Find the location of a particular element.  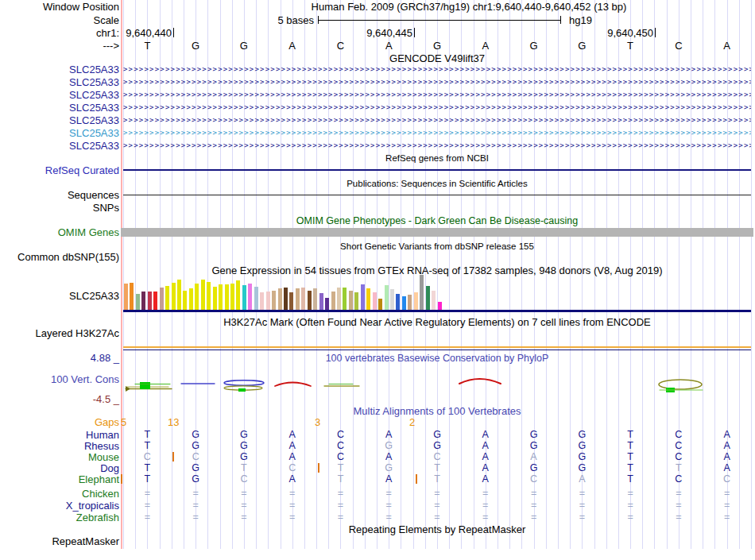

sequences-label: Sequences is located at coordinates (94, 195).